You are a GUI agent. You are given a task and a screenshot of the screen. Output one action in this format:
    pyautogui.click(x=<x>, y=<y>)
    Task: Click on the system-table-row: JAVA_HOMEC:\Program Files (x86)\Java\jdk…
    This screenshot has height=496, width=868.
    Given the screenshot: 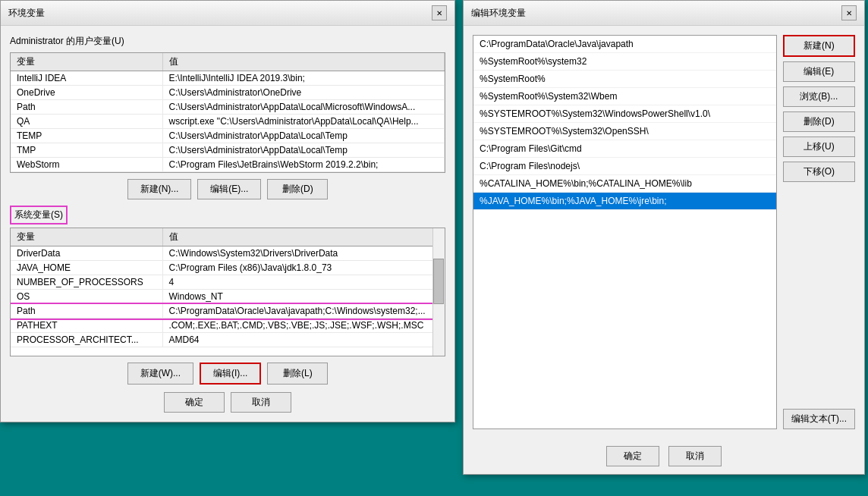 What is the action you would take?
    pyautogui.click(x=228, y=268)
    